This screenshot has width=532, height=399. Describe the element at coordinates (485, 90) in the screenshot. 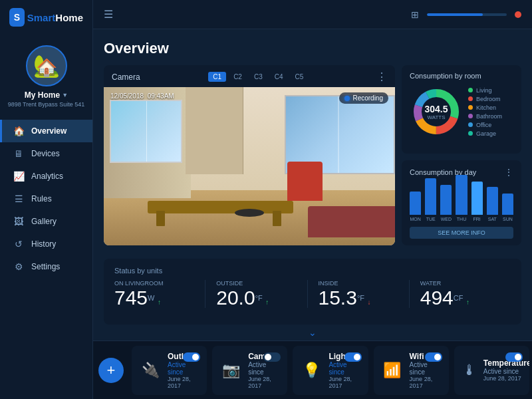

I see `legend-item: Living` at that location.